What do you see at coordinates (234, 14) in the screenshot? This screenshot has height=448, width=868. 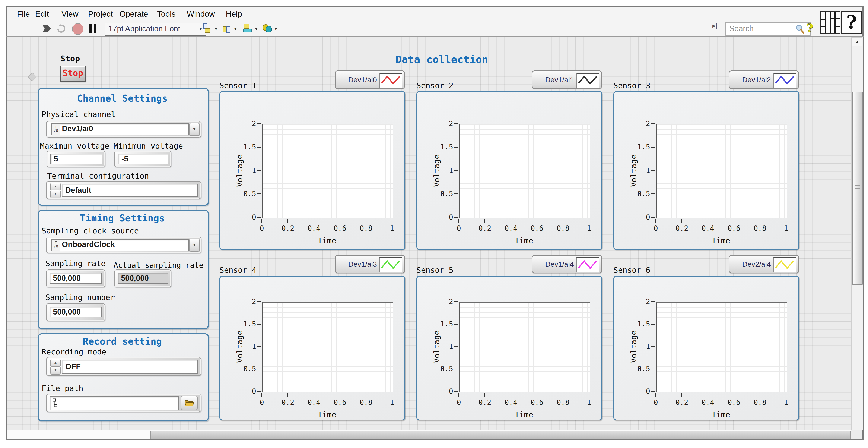 I see `menu-help: Help` at bounding box center [234, 14].